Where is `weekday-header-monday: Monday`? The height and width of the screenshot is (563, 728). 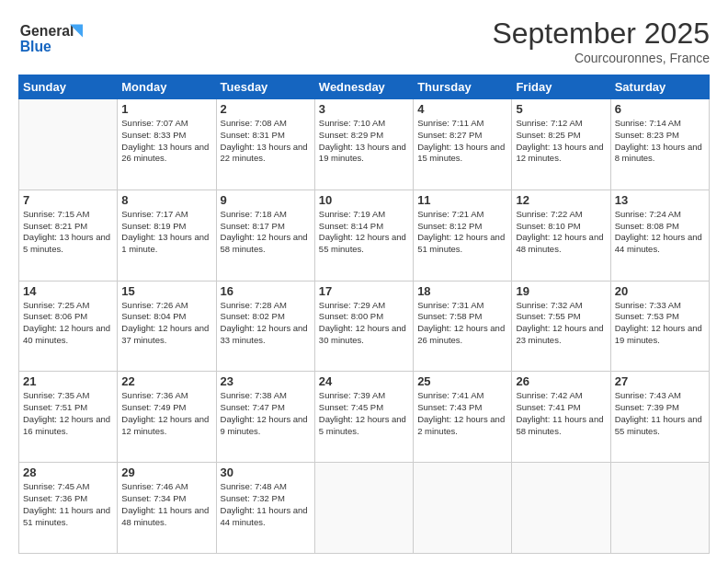
weekday-header-monday: Monday is located at coordinates (167, 87).